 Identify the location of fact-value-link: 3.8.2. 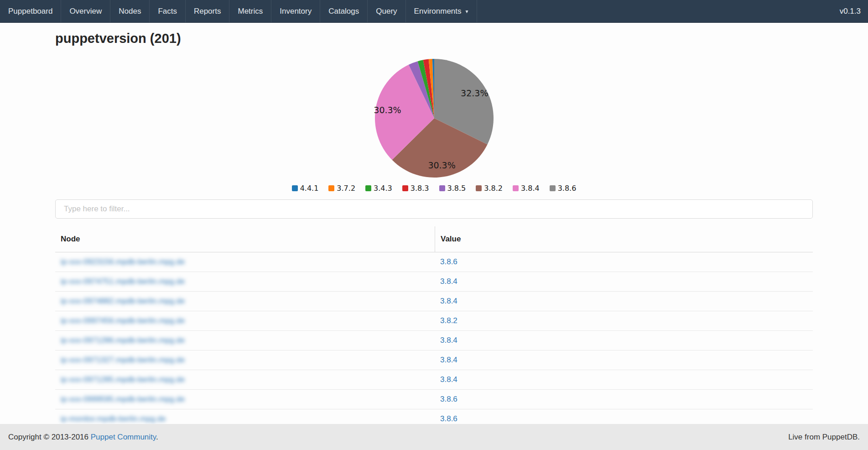
(449, 320).